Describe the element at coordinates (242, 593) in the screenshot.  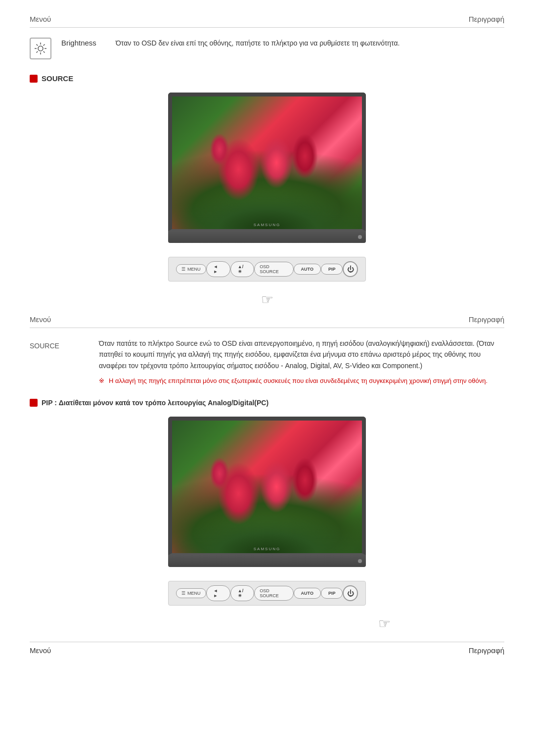
I see `brightness-adj-button-2: ▲/☀` at that location.